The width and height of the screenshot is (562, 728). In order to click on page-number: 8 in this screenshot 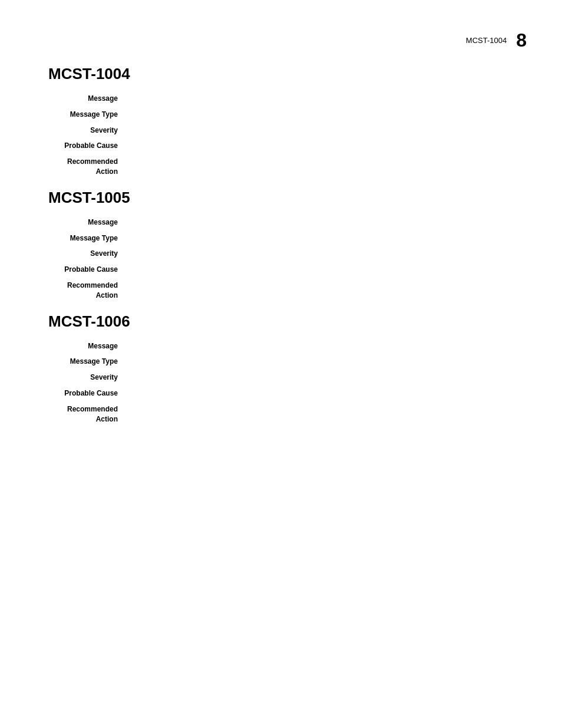, I will do `click(521, 40)`.